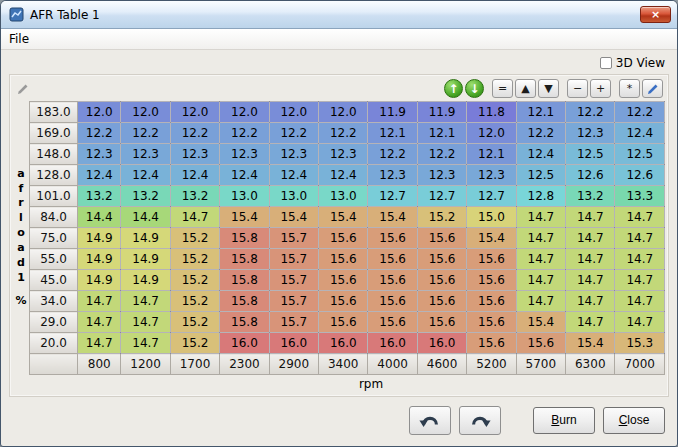 Image resolution: width=678 pixels, height=447 pixels. I want to click on table-cell: 13.3, so click(640, 196).